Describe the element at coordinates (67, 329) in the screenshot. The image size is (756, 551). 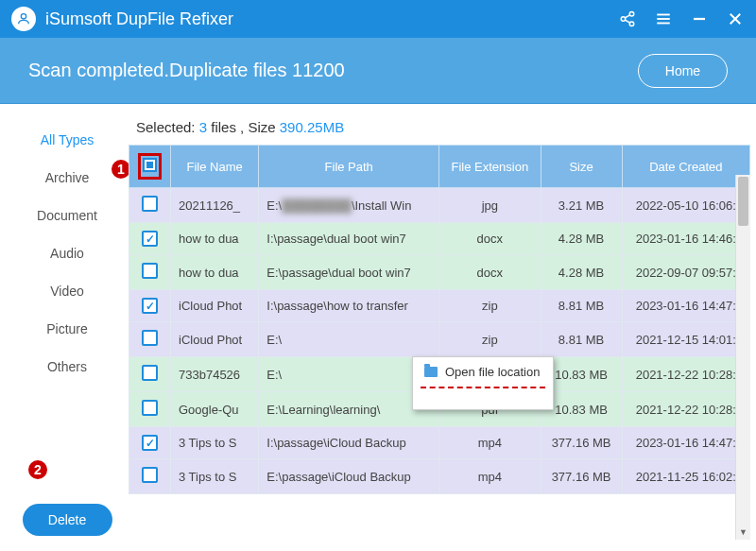
I see `sidebar-item-picture: Picture` at that location.